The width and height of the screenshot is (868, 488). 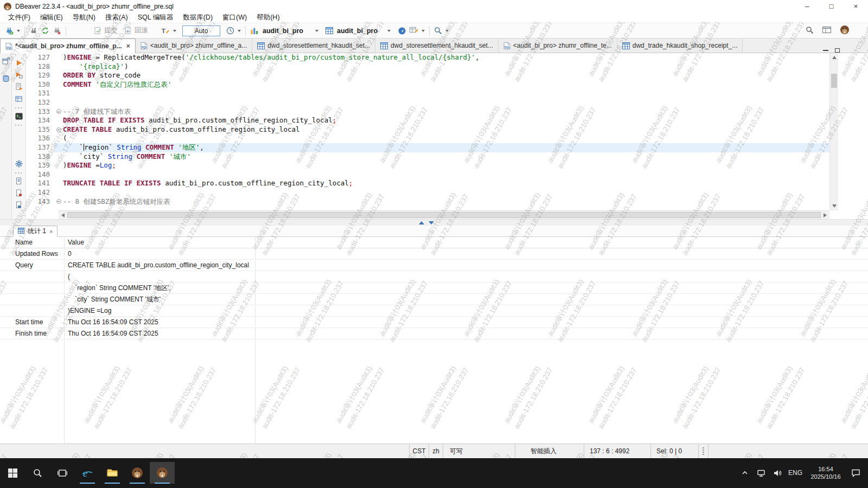 I want to click on scroll-left-icon, so click(x=63, y=215).